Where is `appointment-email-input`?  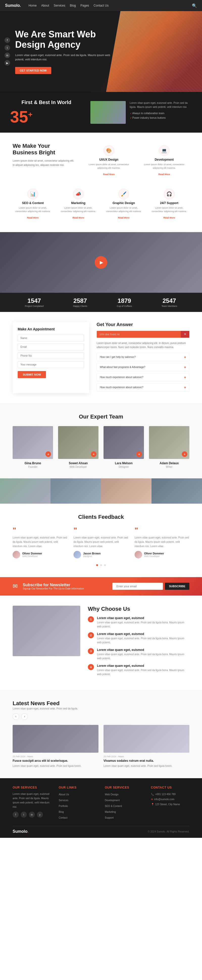
appointment-email-input is located at coordinates (51, 347).